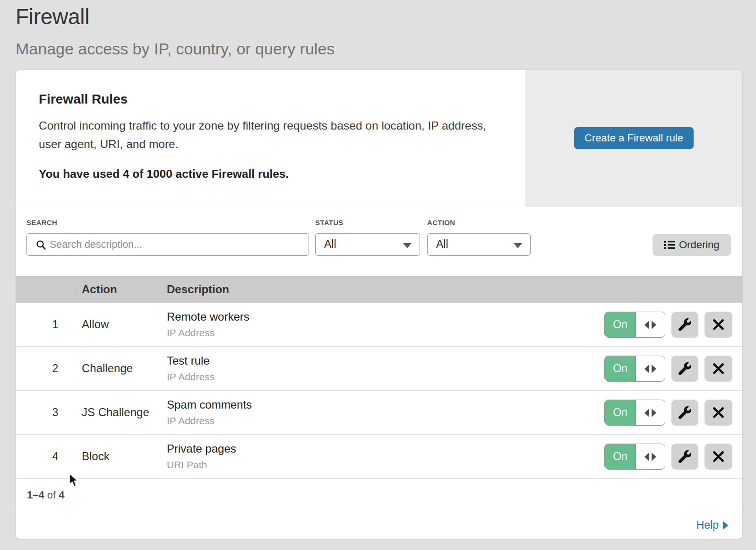 This screenshot has width=756, height=550. What do you see at coordinates (46, 495) in the screenshot?
I see `pagination-text: 1–4 of 4` at bounding box center [46, 495].